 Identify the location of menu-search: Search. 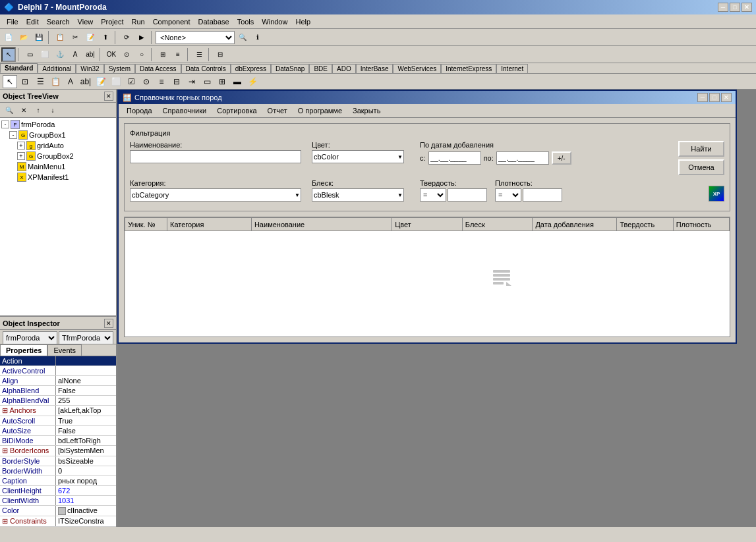
(58, 22).